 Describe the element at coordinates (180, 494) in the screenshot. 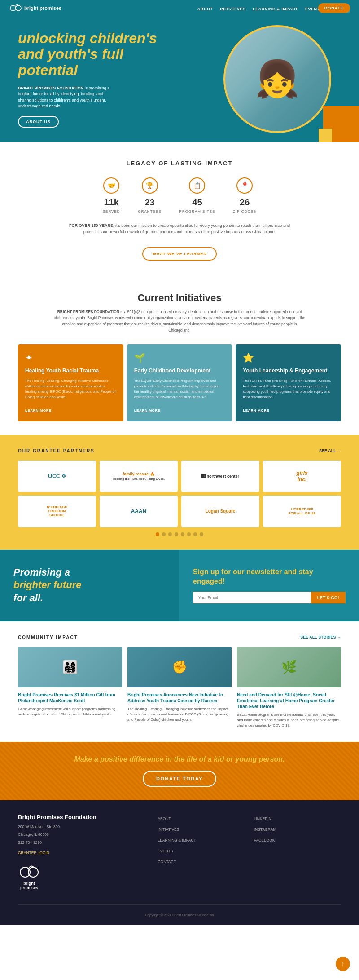

I see `grantee-grid: UCC ✡ family rescue 🔥Healing the Hurt. R…` at that location.